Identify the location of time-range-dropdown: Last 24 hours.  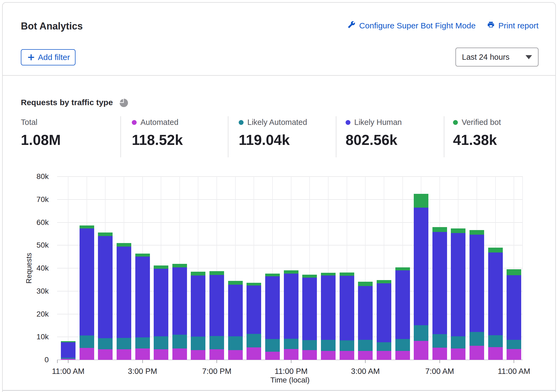
(497, 57).